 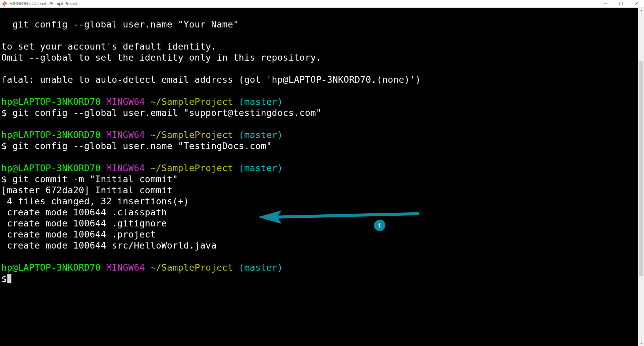 What do you see at coordinates (4, 279) in the screenshot?
I see `prompt-dollar: $` at bounding box center [4, 279].